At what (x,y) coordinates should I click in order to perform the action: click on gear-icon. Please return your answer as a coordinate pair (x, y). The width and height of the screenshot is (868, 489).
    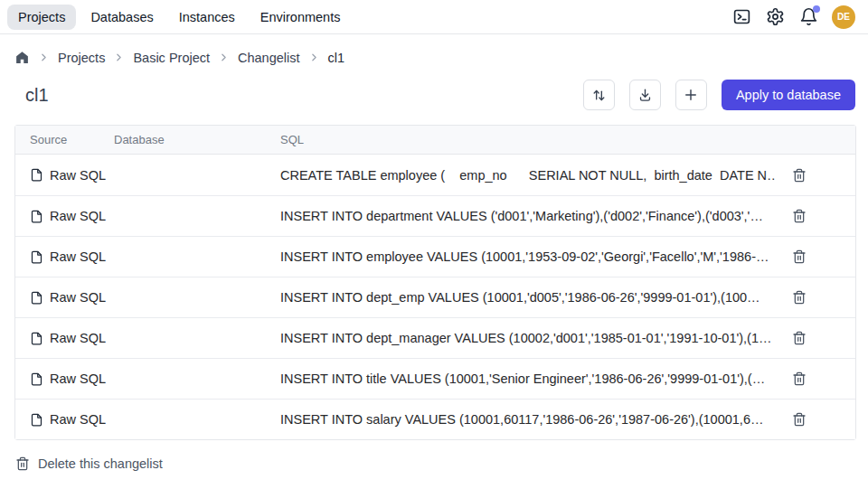
    Looking at the image, I should click on (775, 17).